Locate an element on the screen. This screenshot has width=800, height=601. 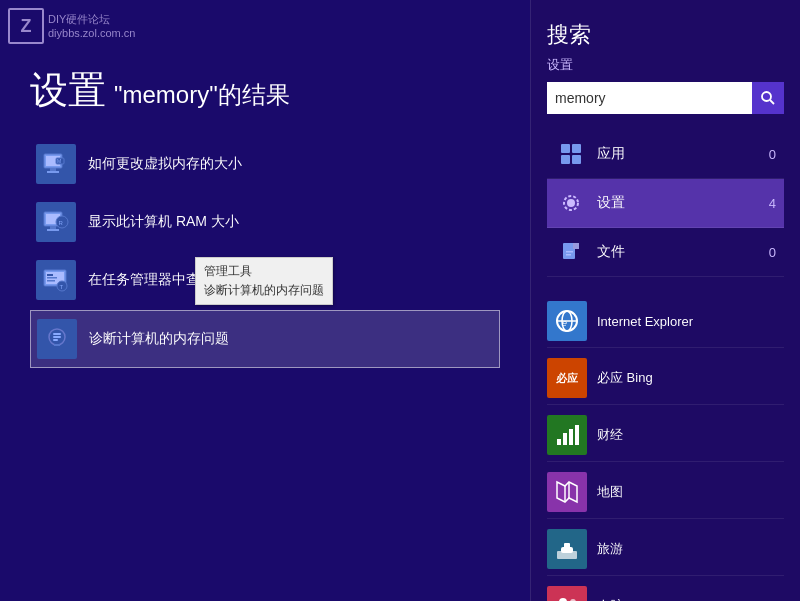
category-label: 应用 is located at coordinates (674, 154).